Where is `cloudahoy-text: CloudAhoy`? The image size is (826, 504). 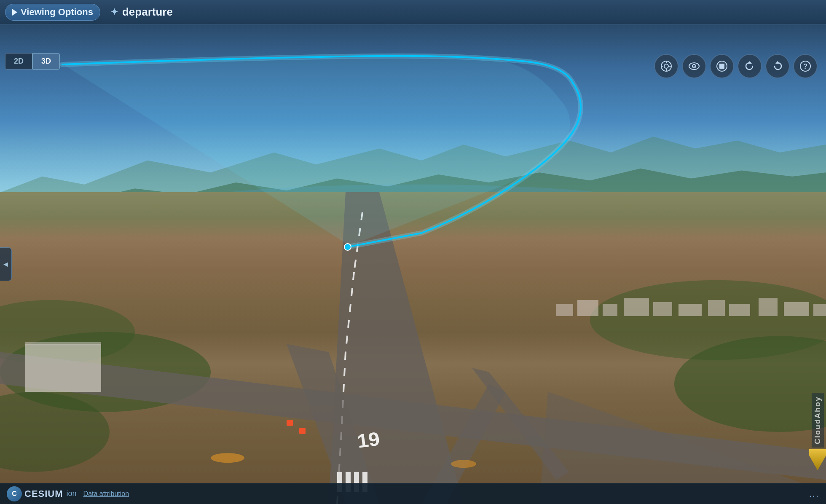
cloudahoy-text: CloudAhoy is located at coordinates (818, 420).